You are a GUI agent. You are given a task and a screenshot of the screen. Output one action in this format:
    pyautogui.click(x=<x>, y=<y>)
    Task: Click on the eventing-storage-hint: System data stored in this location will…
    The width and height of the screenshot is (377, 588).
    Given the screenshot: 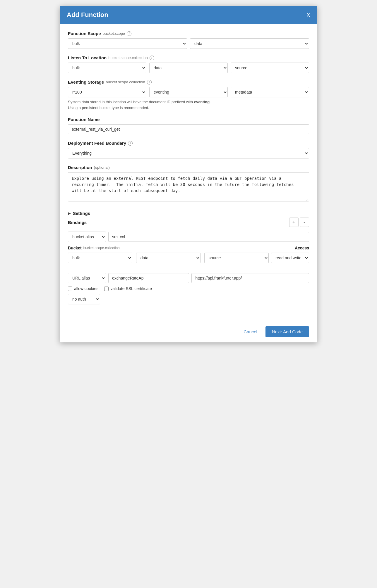 What is the action you would take?
    pyautogui.click(x=188, y=105)
    